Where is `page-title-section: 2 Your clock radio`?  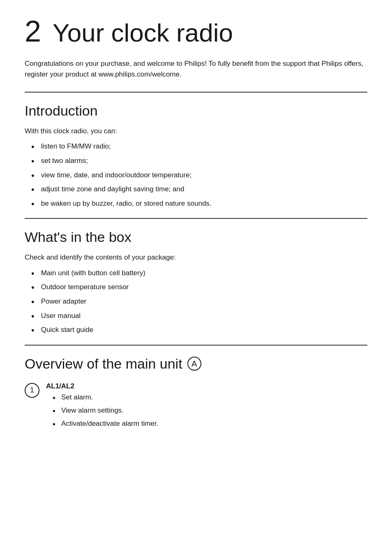
page-title-section: 2 Your clock radio is located at coordinates (196, 32).